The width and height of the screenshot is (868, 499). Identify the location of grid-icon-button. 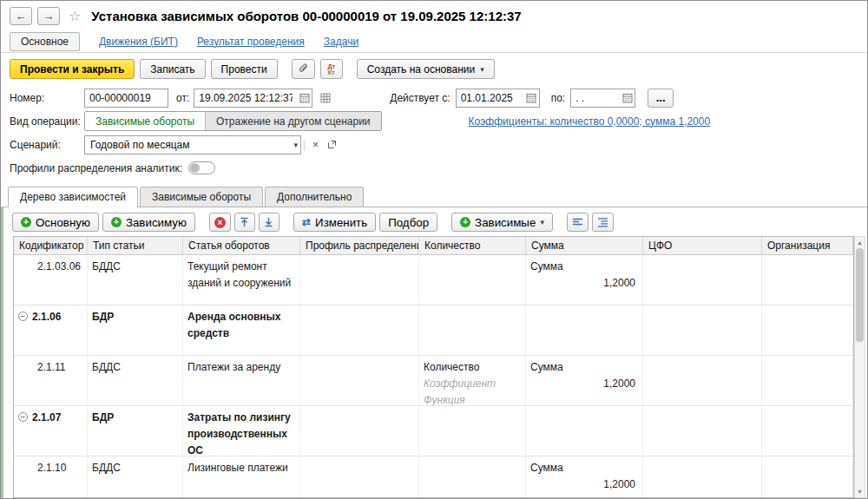
(326, 98).